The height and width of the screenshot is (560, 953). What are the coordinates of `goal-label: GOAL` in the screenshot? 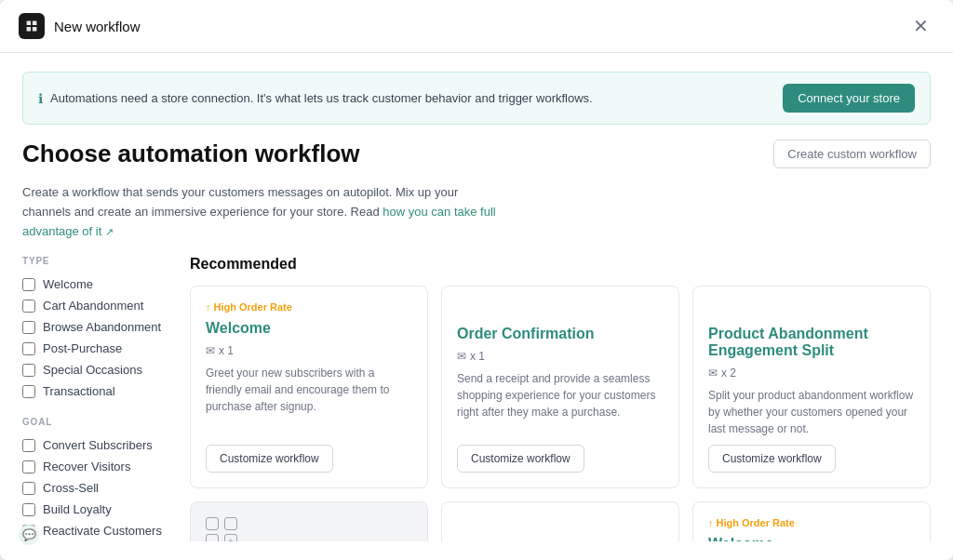 It's located at (97, 422).